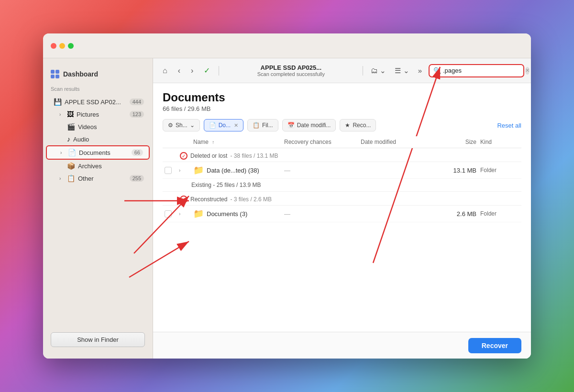 This screenshot has height=392, width=574. I want to click on search-box: 🔍 ✕, so click(476, 71).